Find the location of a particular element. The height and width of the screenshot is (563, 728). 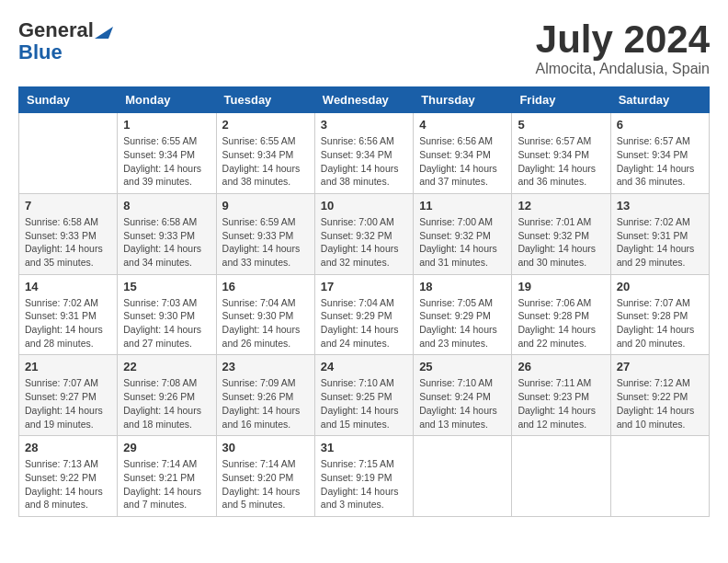

day-number: 19 is located at coordinates (561, 287).